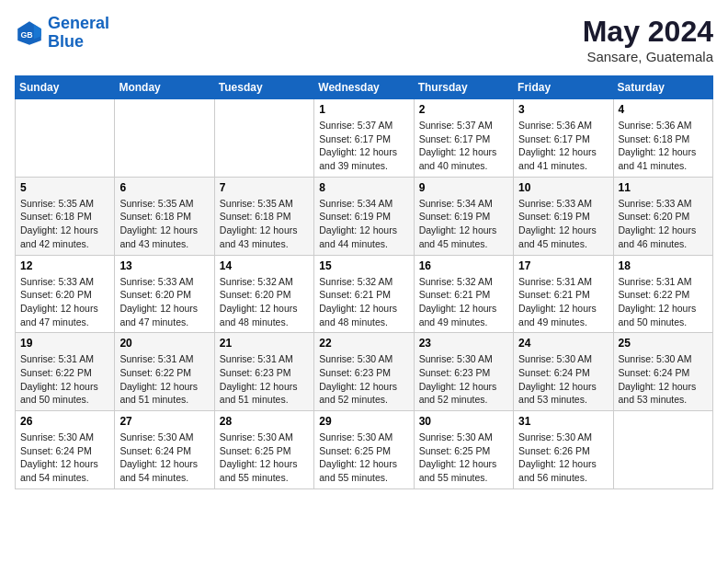 The image size is (728, 563). I want to click on calendar-cell: 1Sunrise: 5:37 AM Sunset: 6:17 PM Daylig…, so click(364, 138).